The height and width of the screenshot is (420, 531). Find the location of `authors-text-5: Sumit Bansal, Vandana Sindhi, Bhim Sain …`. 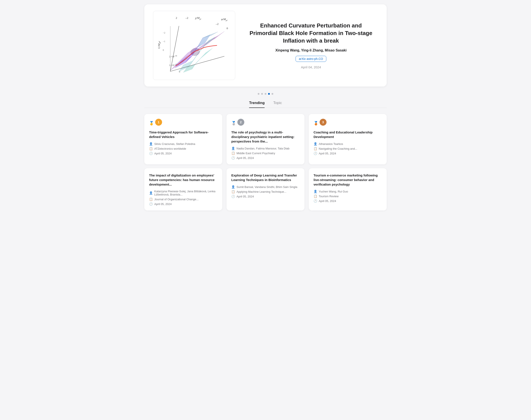

authors-text-5: Sumit Bansal, Vandana Sindhi, Bhim Sain … is located at coordinates (267, 187).